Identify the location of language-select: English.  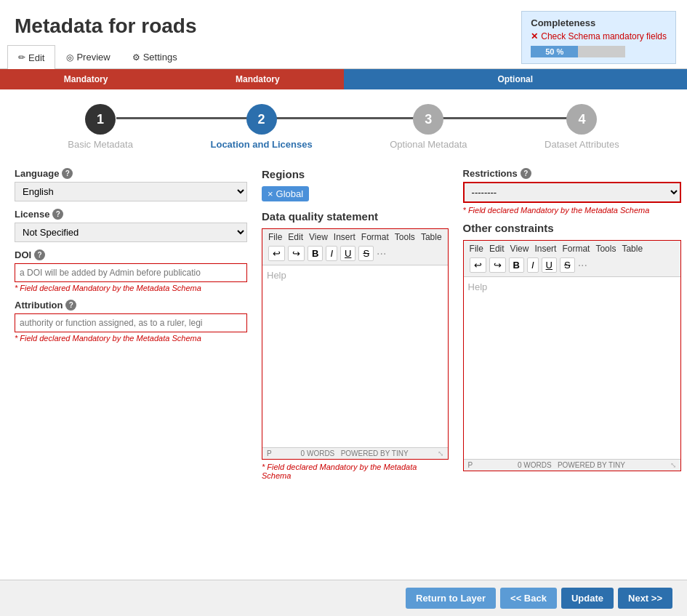
(131, 192).